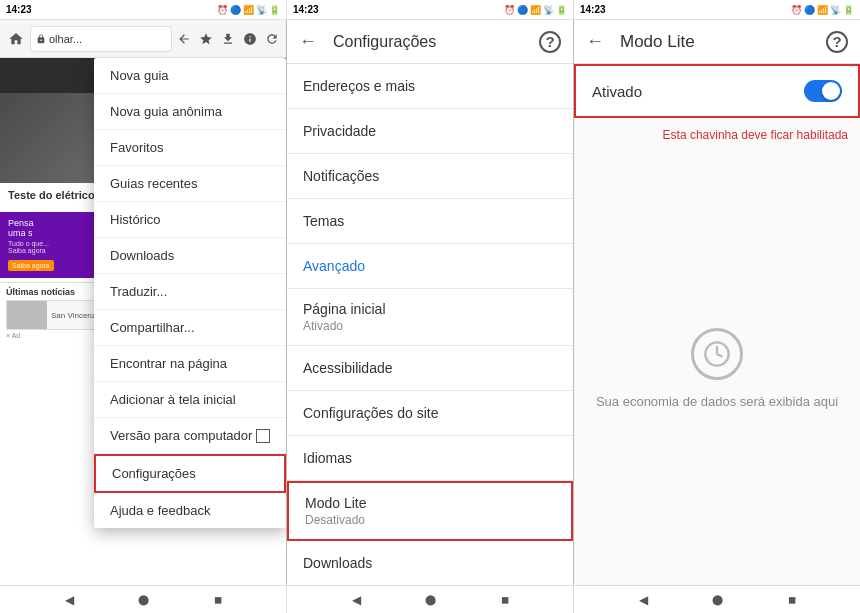  I want to click on empty-state-text: Sua economia de dados será exibida aqui, so click(717, 402).